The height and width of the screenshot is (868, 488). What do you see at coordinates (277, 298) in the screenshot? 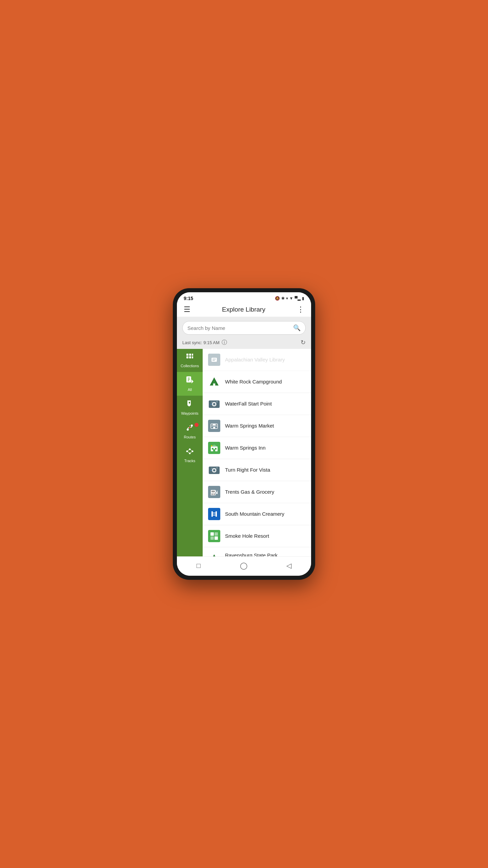
I see `mute-icon: 🔕` at bounding box center [277, 298].